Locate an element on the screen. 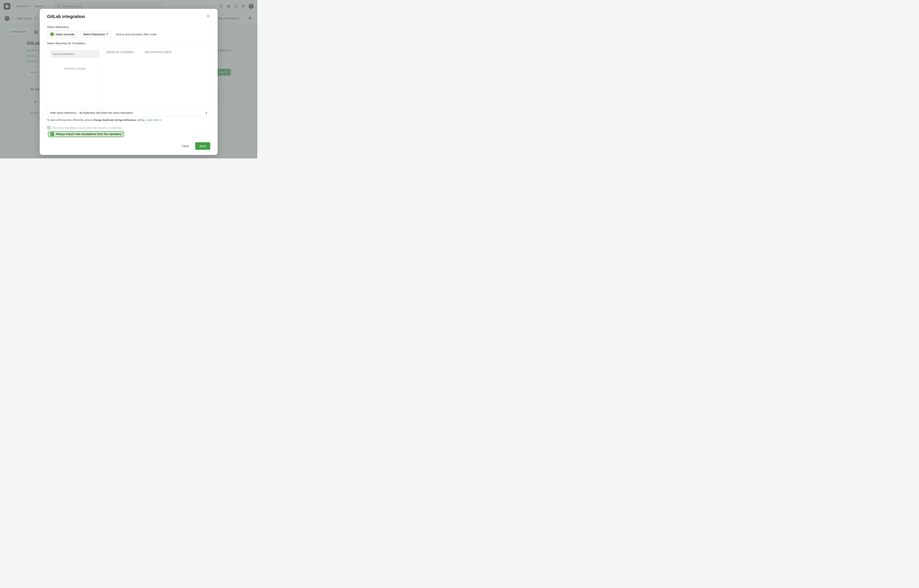  select-repository-label: Select Repository is located at coordinates (129, 27).